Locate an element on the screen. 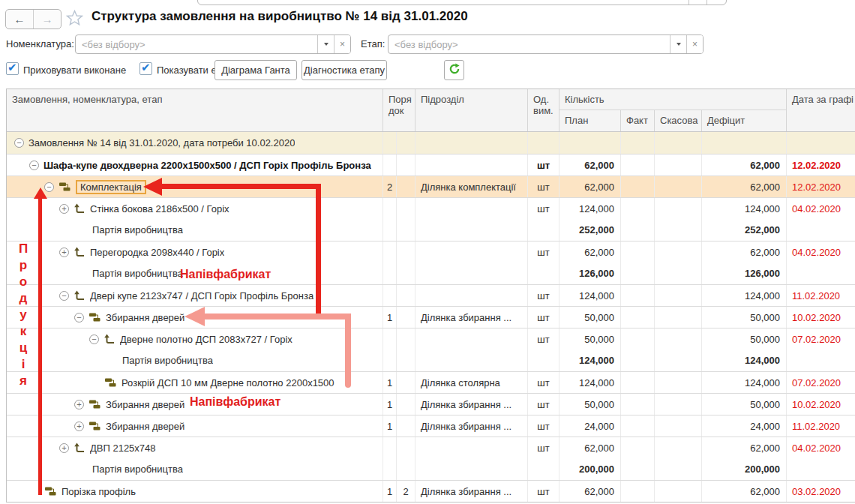  clear-icon: × is located at coordinates (694, 44).